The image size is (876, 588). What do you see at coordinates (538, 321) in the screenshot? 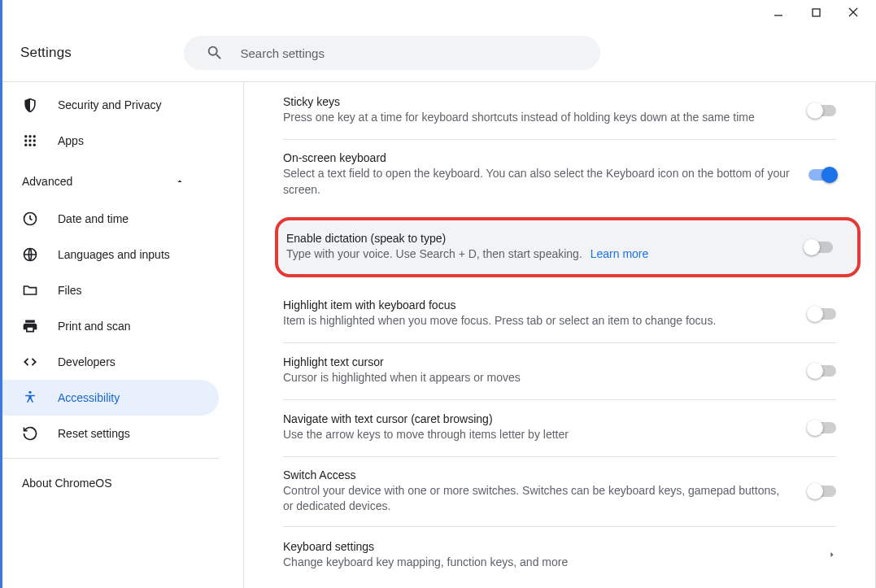
I see `setting-description: Item is highlighted when you move focus.…` at bounding box center [538, 321].